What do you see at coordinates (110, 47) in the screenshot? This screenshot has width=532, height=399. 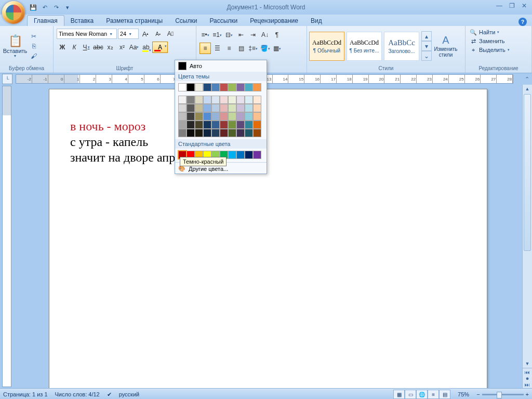 I see `subscript-button: x₂` at bounding box center [110, 47].